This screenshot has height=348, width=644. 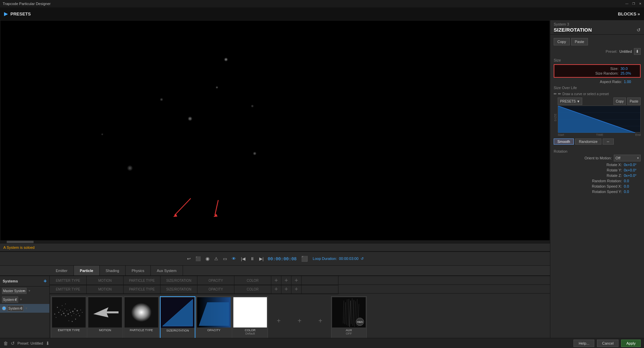 What do you see at coordinates (597, 192) in the screenshot?
I see `rp-rotation-speed-y-row: Rotation Speed Y: 0.0` at bounding box center [597, 192].